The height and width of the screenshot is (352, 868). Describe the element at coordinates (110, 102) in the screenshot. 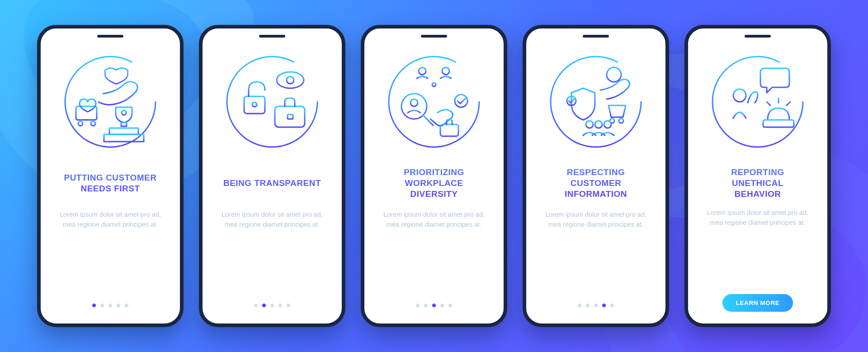

I see `customer-first-icon` at that location.